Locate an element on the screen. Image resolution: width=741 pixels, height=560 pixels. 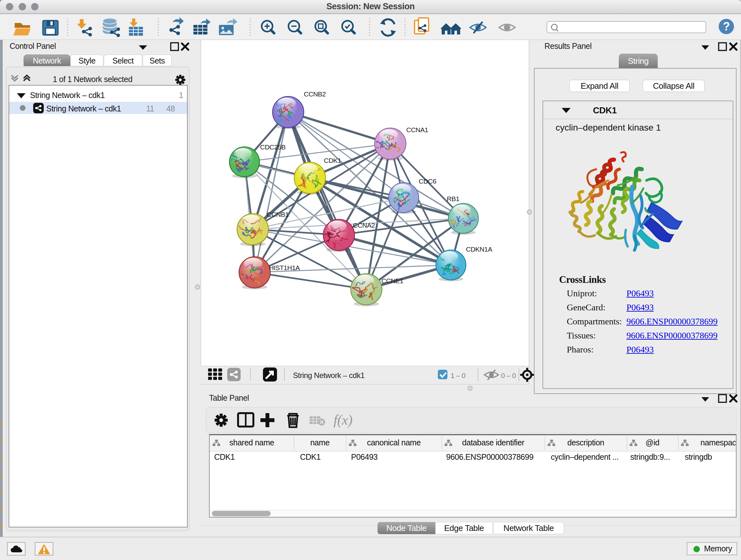
svg-text: CDC25B is located at coordinates (273, 147).